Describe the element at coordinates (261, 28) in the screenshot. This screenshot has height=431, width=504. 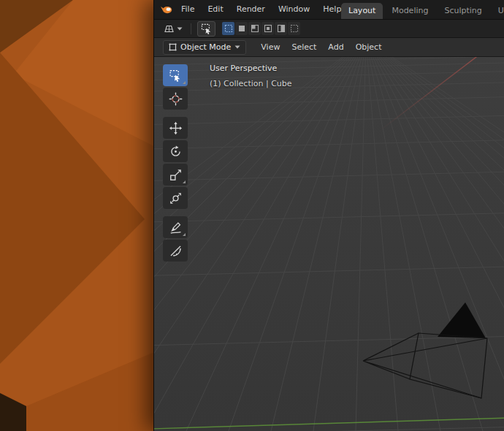
I see `select-mode-toggles` at that location.